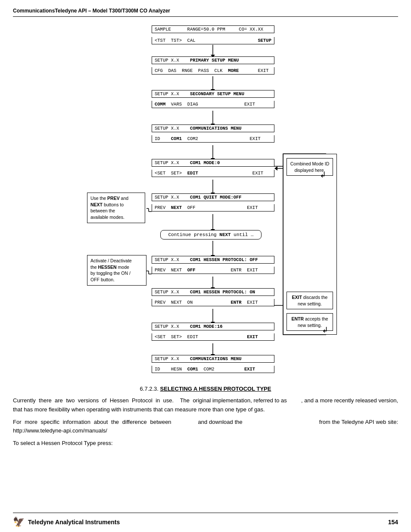 Image resolution: width=411 pixels, height=532 pixels. I want to click on box-prev-next-on: PREV NEXT ON ENTR EXIT, so click(213, 302).